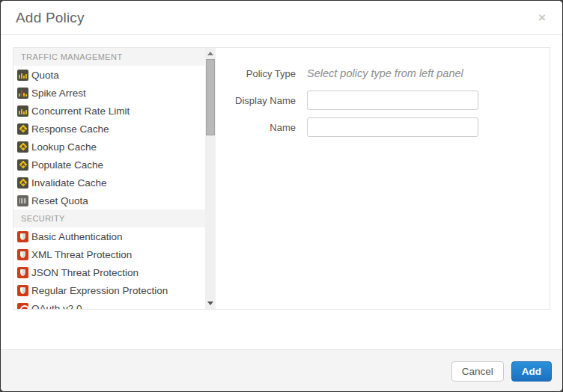 This screenshot has height=392, width=563. I want to click on spike-arrest-icon, so click(22, 93).